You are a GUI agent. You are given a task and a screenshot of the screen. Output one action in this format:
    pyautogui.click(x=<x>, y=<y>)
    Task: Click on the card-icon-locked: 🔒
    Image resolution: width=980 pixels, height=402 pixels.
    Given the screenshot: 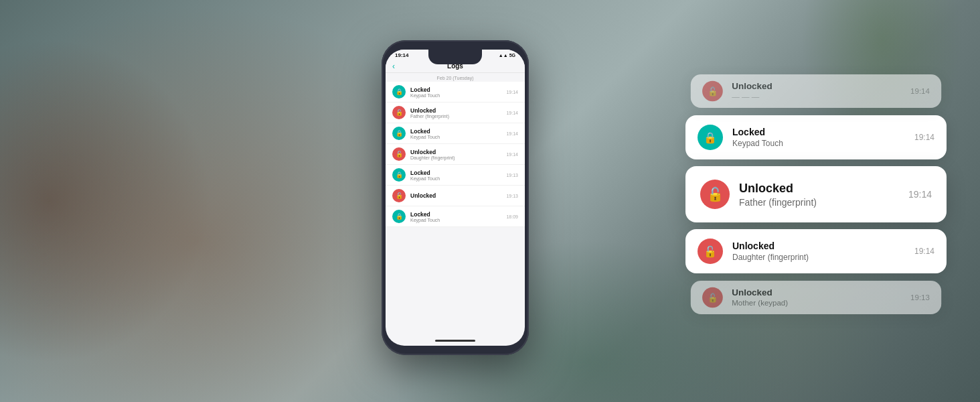 What is the action you would take?
    pyautogui.click(x=710, y=137)
    